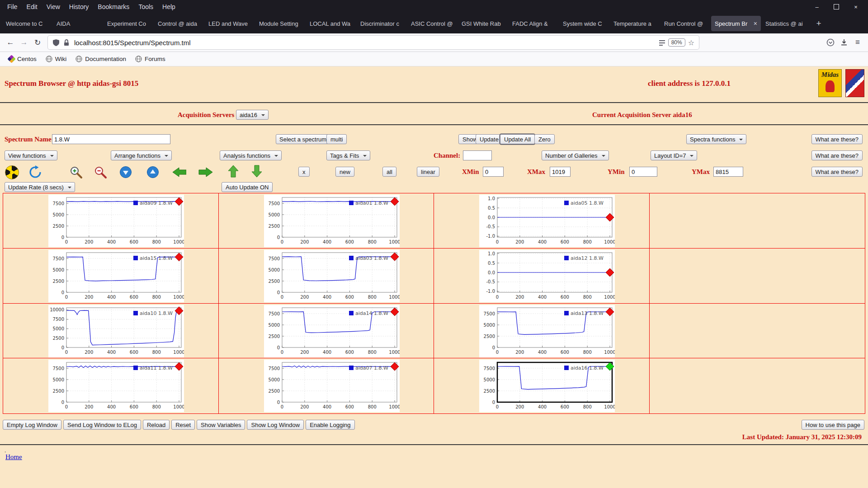 This screenshot has height=488, width=868. What do you see at coordinates (533, 23) in the screenshot?
I see `tab-fadc-align: FADC Align &` at bounding box center [533, 23].